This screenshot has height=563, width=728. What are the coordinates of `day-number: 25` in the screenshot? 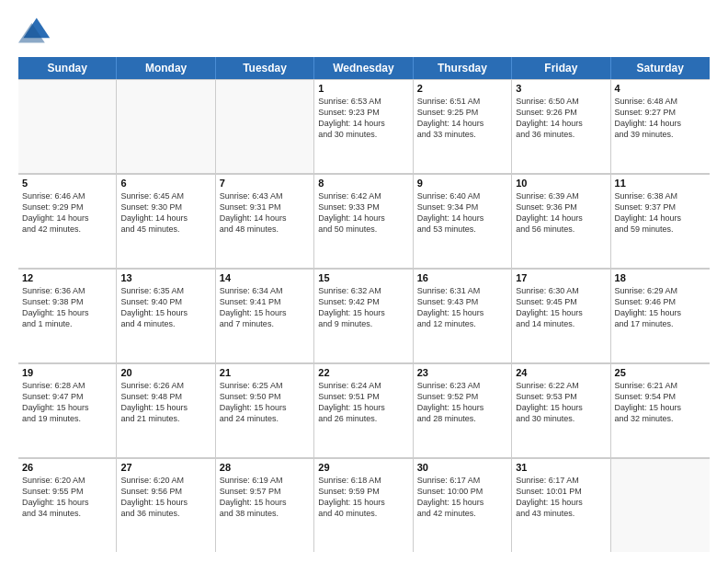 It's located at (660, 373).